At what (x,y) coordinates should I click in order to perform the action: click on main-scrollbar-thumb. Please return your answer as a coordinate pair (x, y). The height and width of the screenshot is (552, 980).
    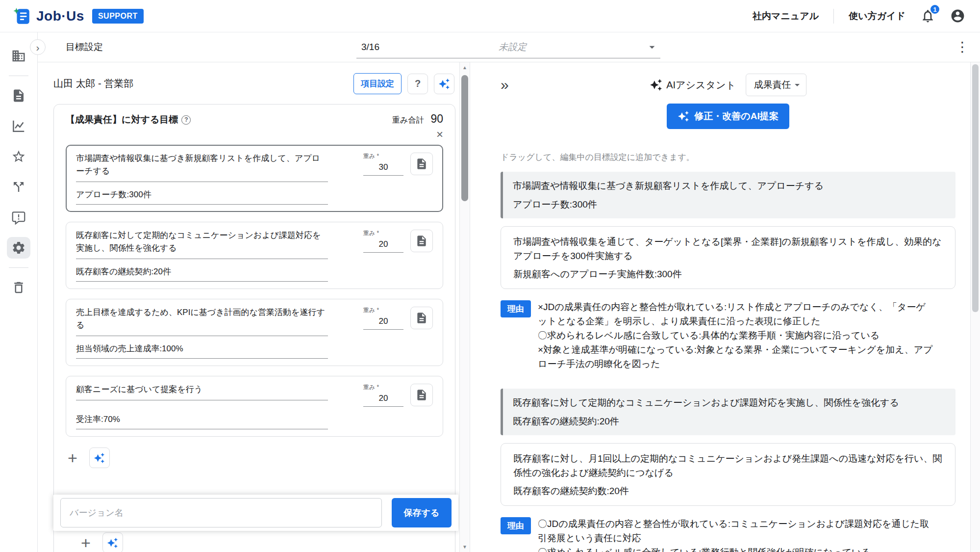
    Looking at the image, I should click on (465, 138).